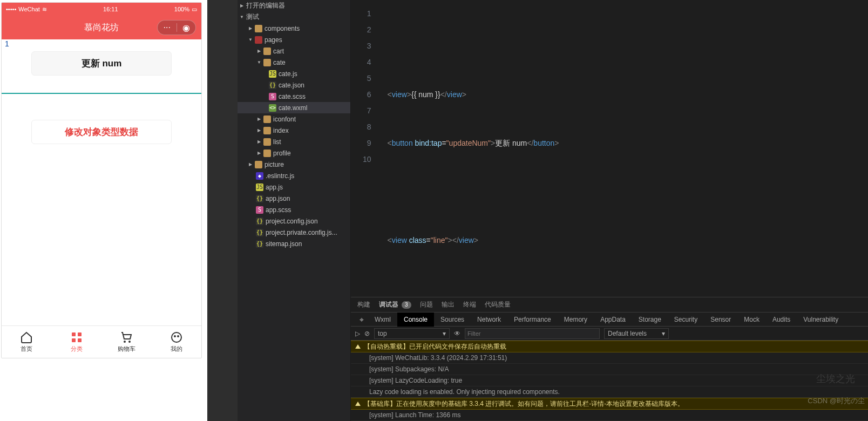 The width and height of the screenshot is (868, 421). Describe the element at coordinates (44, 10) in the screenshot. I see `wifi-icon: ≋` at that location.